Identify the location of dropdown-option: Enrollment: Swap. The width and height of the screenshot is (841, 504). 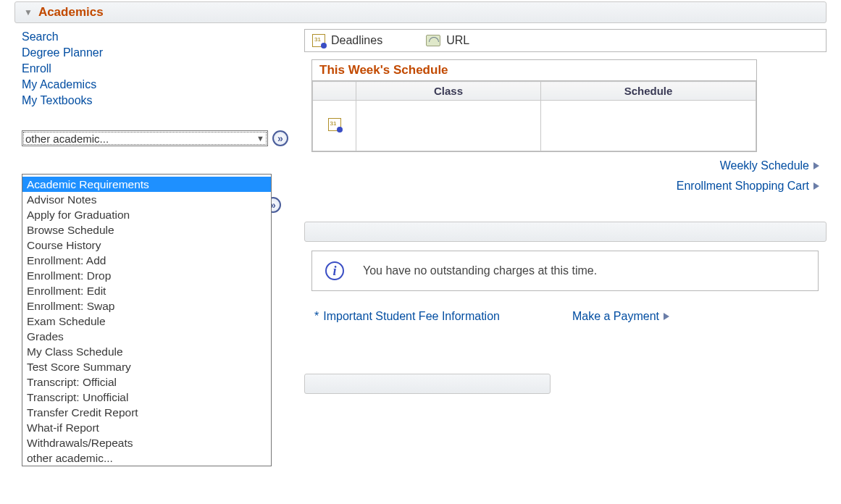
(146, 306).